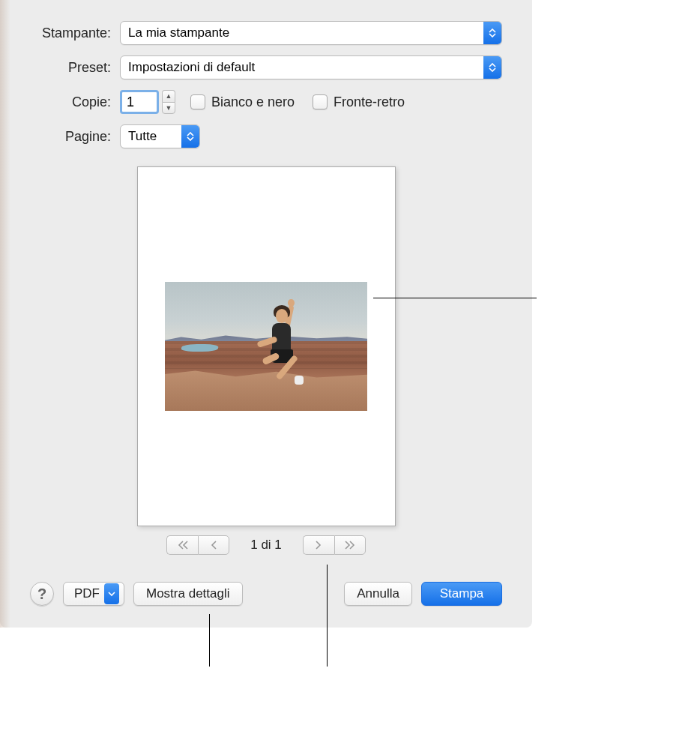 The height and width of the screenshot is (734, 700). I want to click on printer-select: La mia stampante, so click(311, 33).